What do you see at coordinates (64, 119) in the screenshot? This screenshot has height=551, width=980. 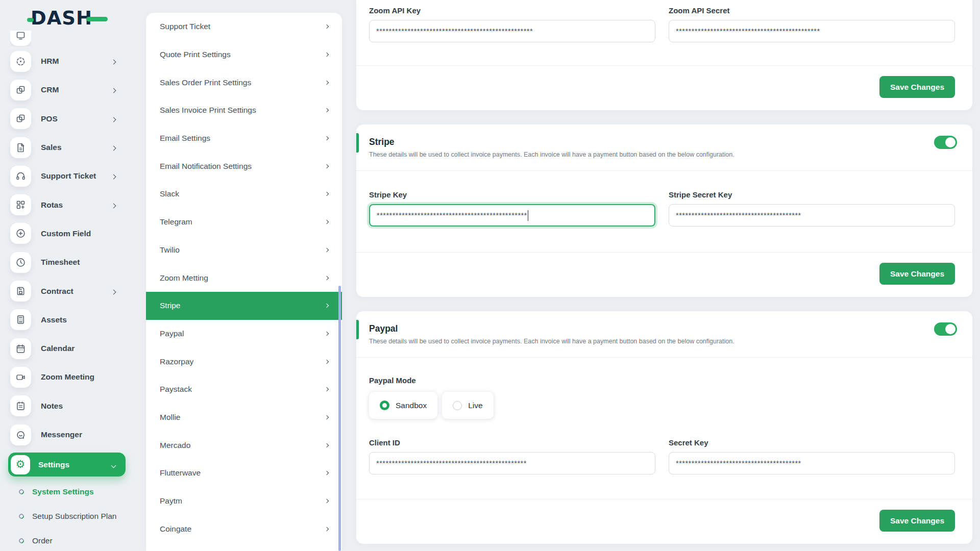 I see `sidebar-item-pos: POS` at bounding box center [64, 119].